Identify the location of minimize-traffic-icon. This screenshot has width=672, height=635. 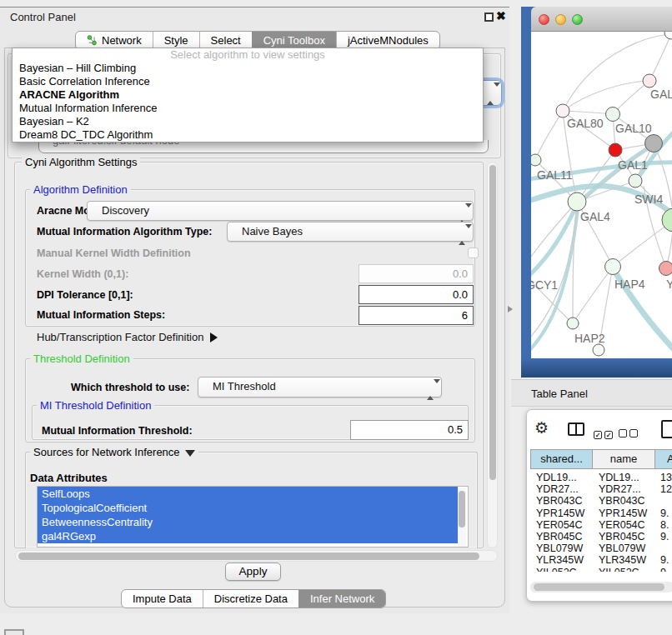
(560, 20).